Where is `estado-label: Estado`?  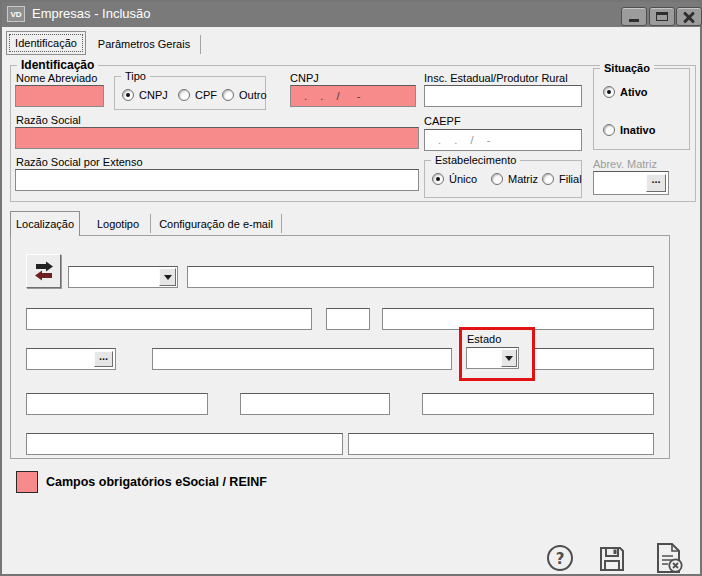 estado-label: Estado is located at coordinates (484, 339).